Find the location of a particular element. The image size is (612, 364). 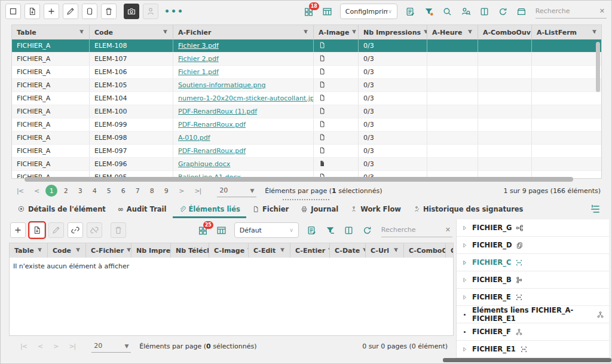

column-header-a-fichier: A-Fichier is located at coordinates (244, 32).